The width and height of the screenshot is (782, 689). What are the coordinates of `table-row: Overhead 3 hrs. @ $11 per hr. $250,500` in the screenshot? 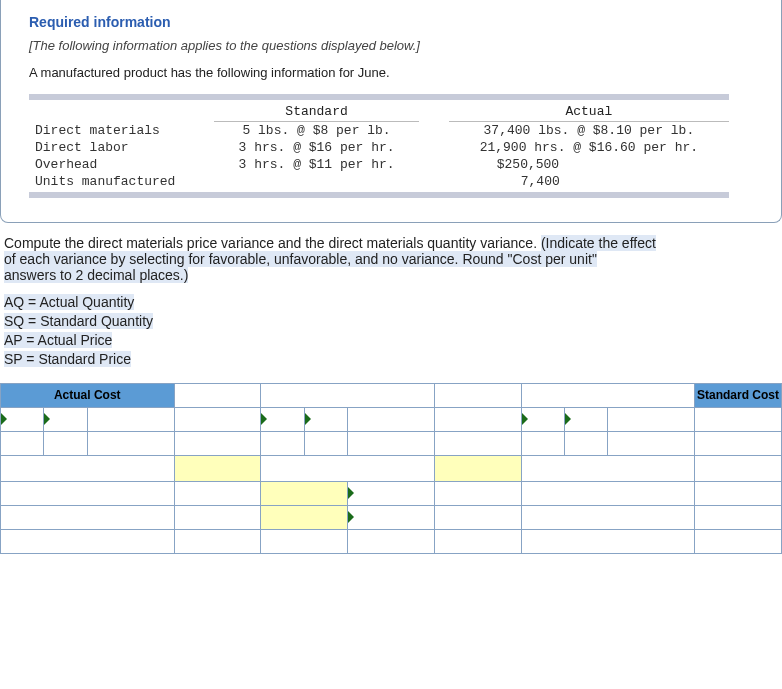 It's located at (379, 164).